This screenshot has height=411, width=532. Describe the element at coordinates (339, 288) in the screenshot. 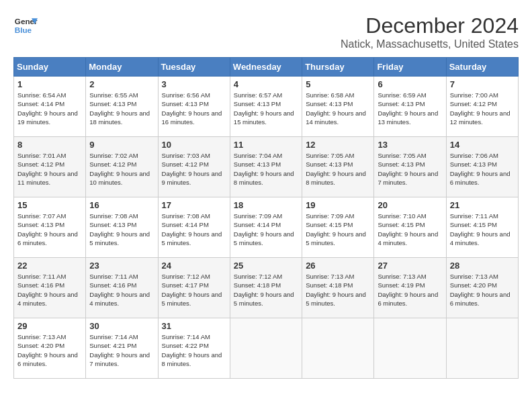

I see `table-row: 26Sunrise: 7:13 AMSunset: 4:18 PMDayligh…` at that location.